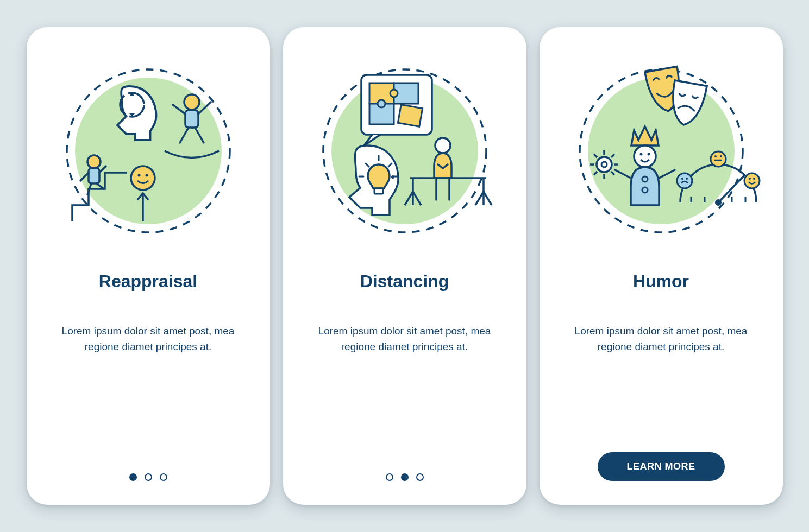 Image resolution: width=809 pixels, height=532 pixels. Describe the element at coordinates (661, 467) in the screenshot. I see `learn-more-button: LEARN MORE` at that location.